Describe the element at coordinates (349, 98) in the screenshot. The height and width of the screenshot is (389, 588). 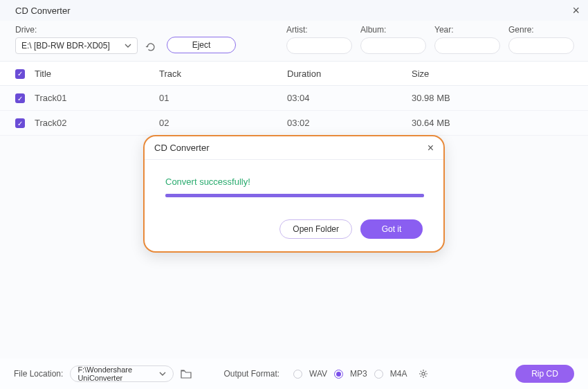
I see `cell-duration: 03:04` at that location.